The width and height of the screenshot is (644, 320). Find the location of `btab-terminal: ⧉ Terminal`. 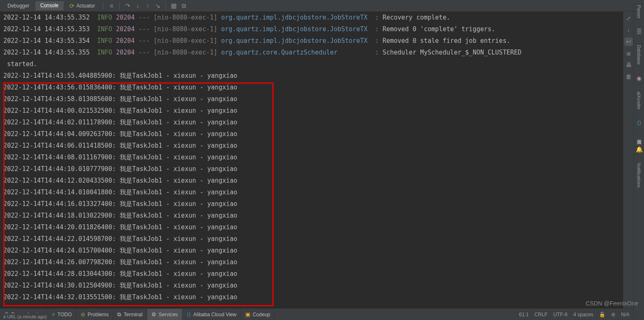

btab-terminal: ⧉ Terminal is located at coordinates (130, 315).